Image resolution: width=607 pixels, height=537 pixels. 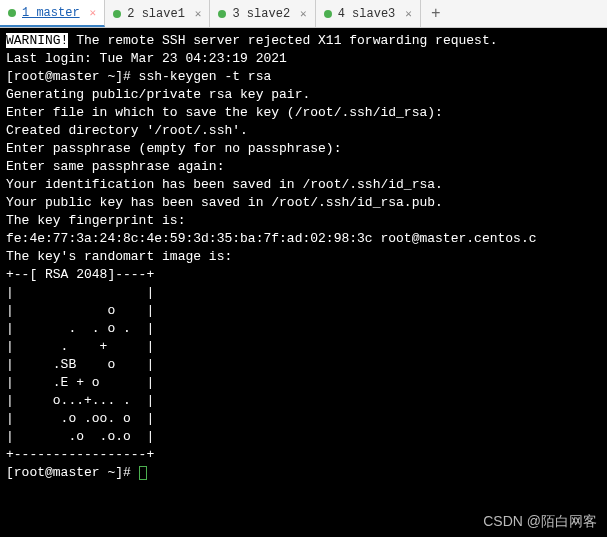 I want to click on terminal-line: | |, so click(x=80, y=292).